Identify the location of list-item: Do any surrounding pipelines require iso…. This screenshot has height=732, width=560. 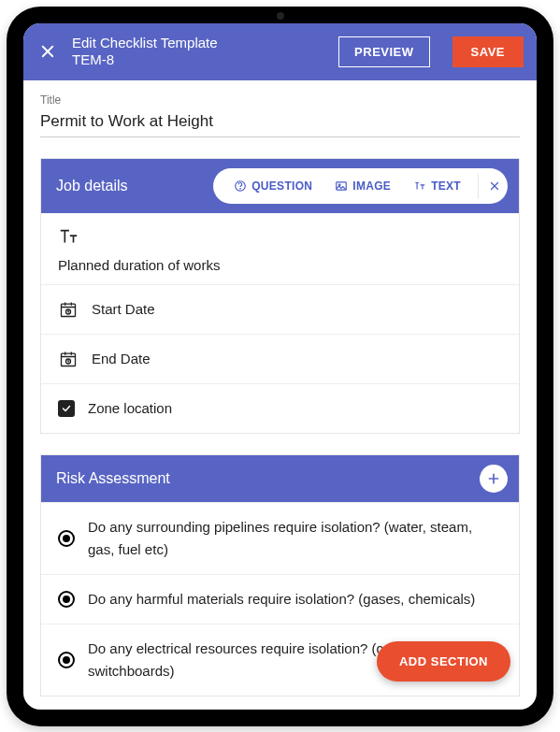
(280, 538).